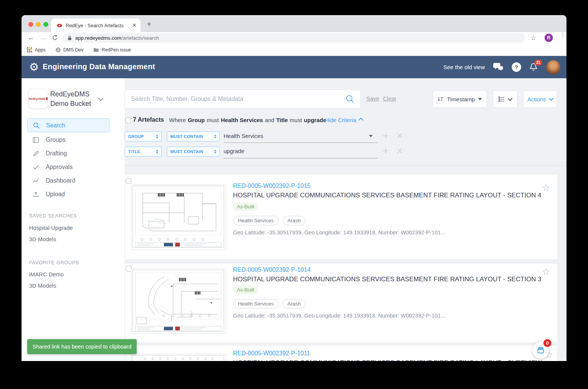 The image size is (588, 389). What do you see at coordinates (68, 167) in the screenshot?
I see `sidebar-item-approvals: Approvals` at bounding box center [68, 167].